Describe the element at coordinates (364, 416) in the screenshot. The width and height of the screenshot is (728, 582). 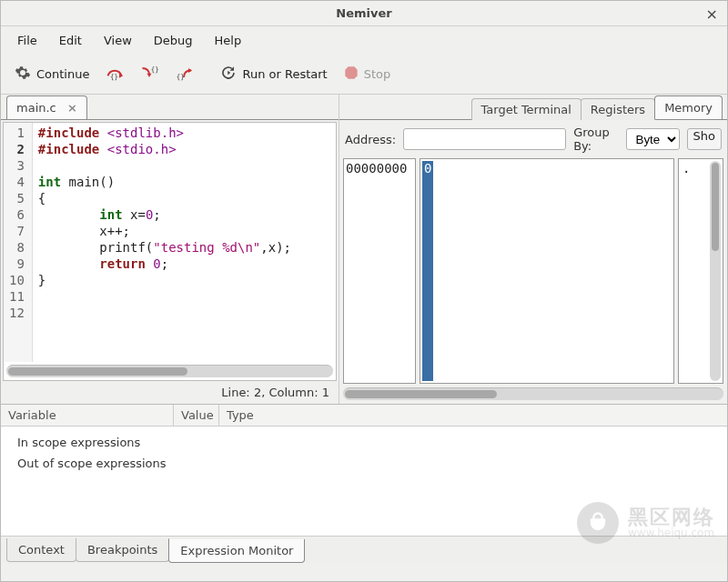
I see `variables-columns: Variable Value Type` at that location.